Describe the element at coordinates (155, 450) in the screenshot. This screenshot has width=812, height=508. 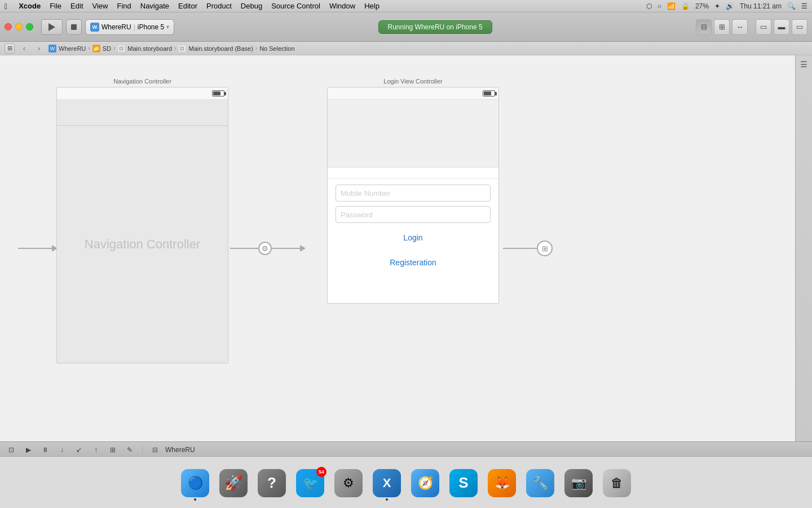
I see `editor-toggle-btn: ⊟` at that location.